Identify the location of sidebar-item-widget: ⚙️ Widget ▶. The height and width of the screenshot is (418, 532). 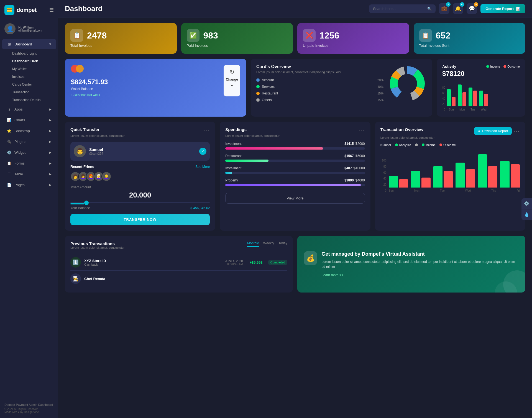
(29, 152).